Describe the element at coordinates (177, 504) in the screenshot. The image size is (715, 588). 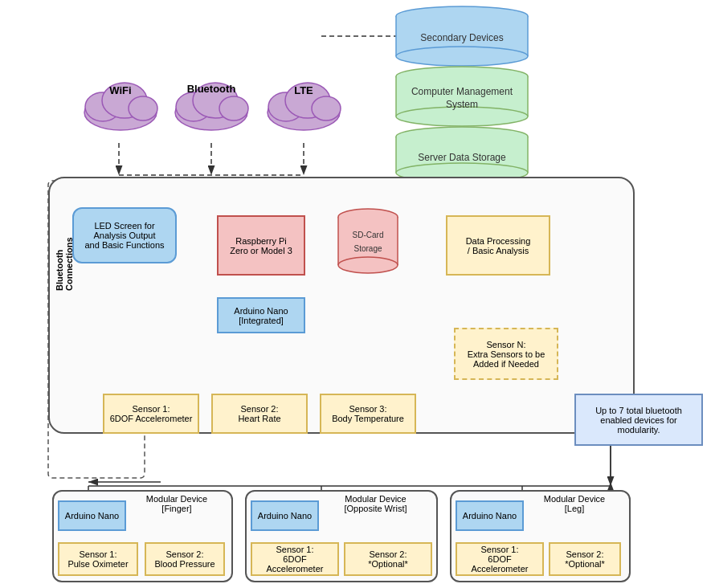
I see `modular-finger-label: Modular Device [Finger]` at that location.